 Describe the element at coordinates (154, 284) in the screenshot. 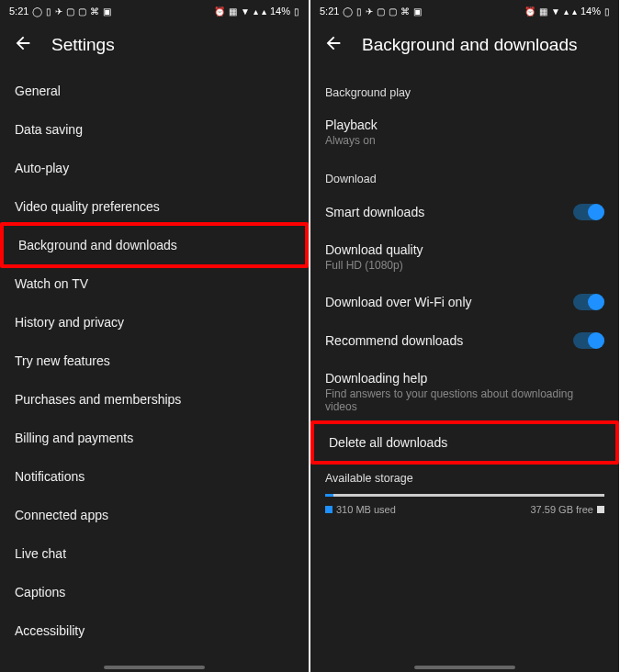

I see `settings-item-watch-tv: Watch on TV` at that location.